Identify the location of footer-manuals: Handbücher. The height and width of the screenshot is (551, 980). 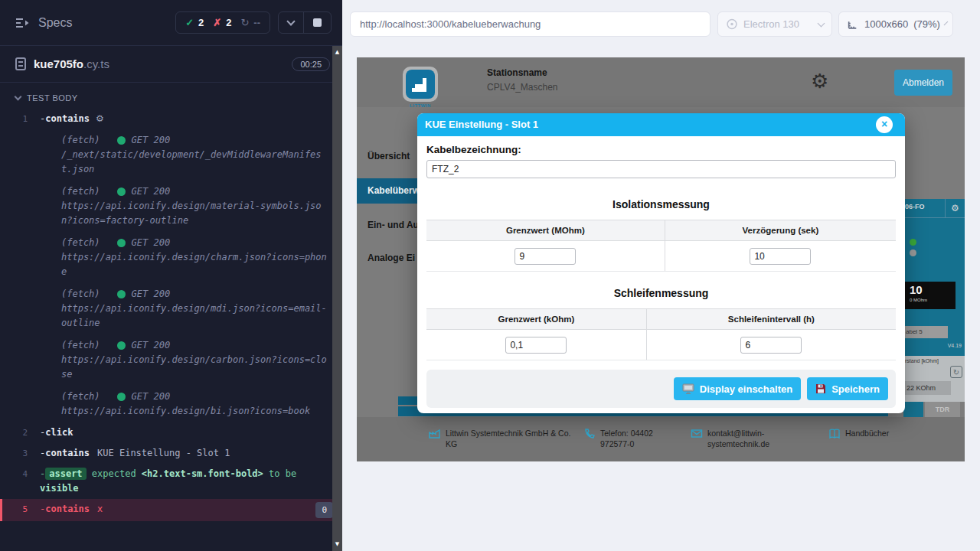
(859, 433).